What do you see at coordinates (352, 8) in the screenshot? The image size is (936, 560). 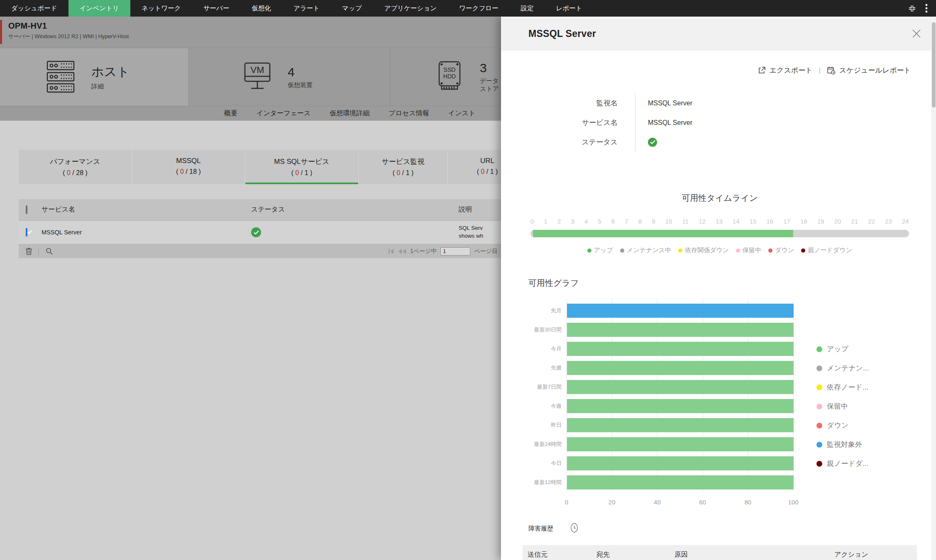 I see `nav-item-マップ: マップ` at bounding box center [352, 8].